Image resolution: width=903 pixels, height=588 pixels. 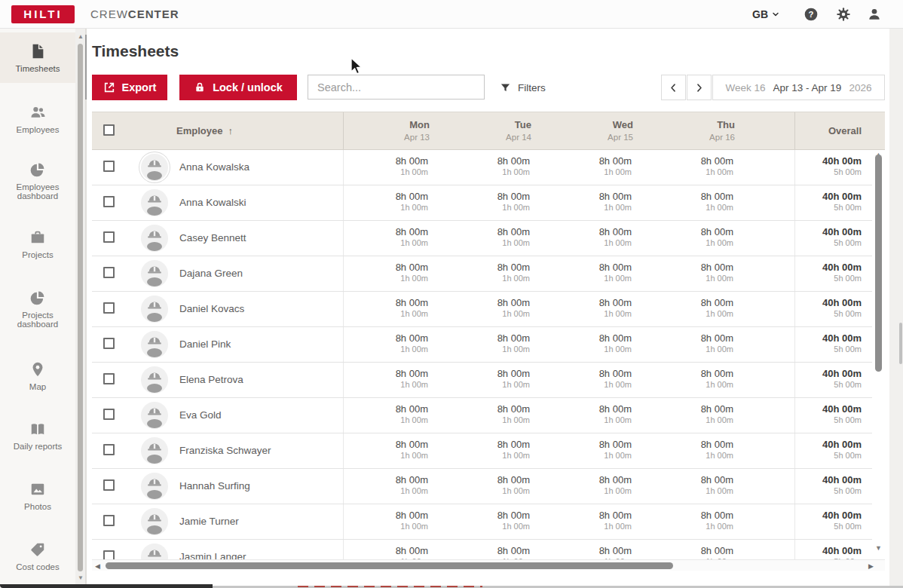 I want to click on table-row: Eva Gold8h 00m1h 00m8h 00m1h 00m8h 00m1h…, so click(x=482, y=416).